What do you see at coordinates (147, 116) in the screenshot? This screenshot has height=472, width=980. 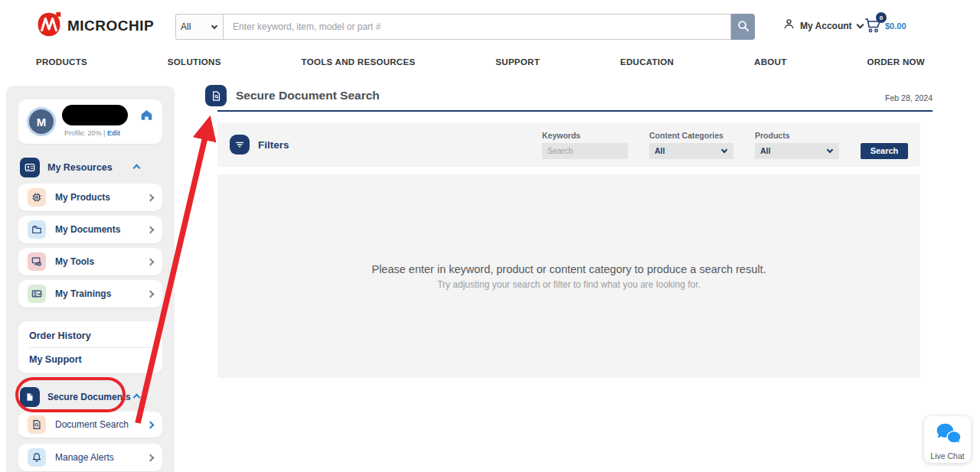 I see `home-icon` at bounding box center [147, 116].